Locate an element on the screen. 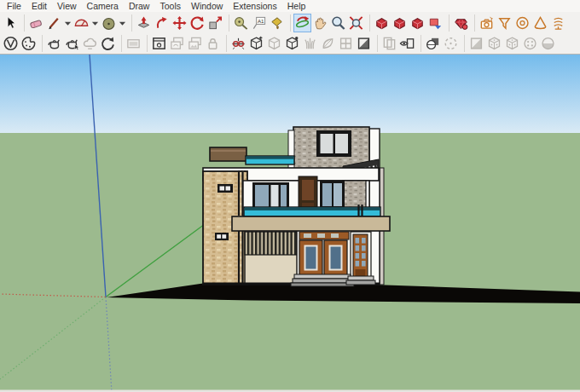 The height and width of the screenshot is (392, 580). zoom-tool-icon is located at coordinates (338, 23).